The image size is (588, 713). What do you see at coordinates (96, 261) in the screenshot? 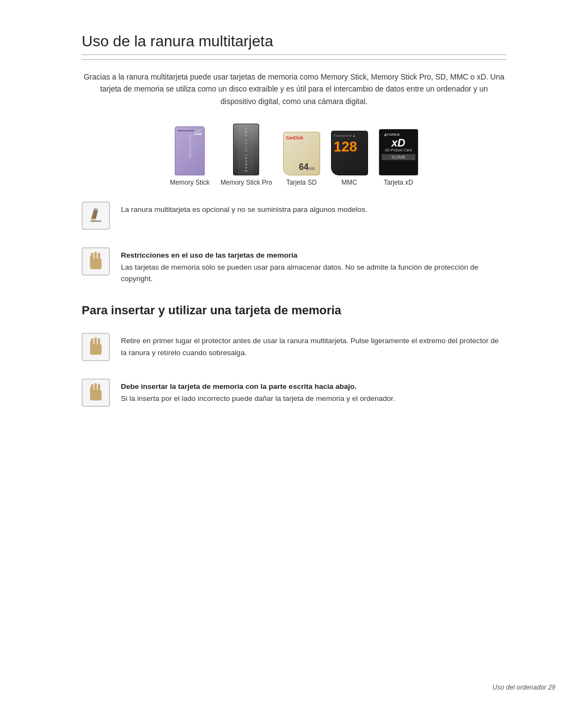
I see `hand-icon` at bounding box center [96, 261].